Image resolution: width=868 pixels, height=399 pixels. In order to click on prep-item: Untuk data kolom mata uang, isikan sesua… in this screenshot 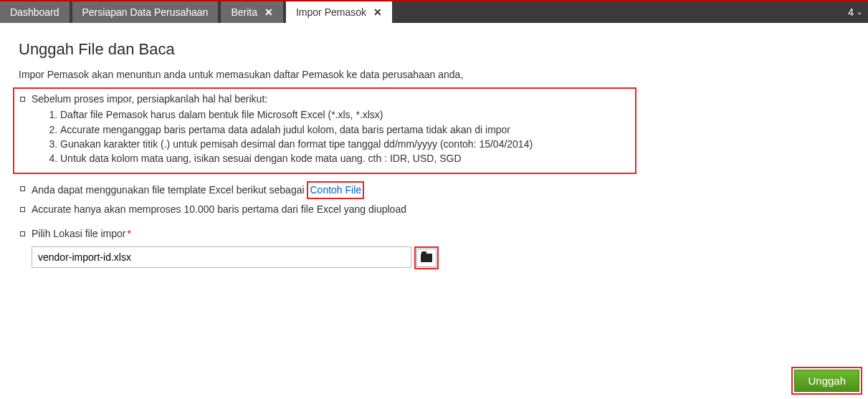, I will do `click(345, 158)`.